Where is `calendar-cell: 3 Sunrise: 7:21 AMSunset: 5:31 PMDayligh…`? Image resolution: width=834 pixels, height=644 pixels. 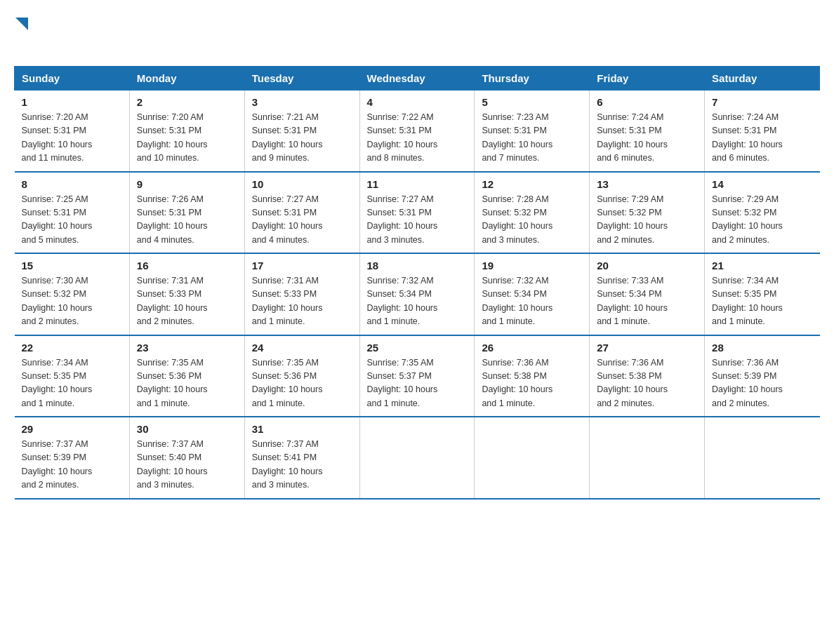
calendar-cell: 3 Sunrise: 7:21 AMSunset: 5:31 PMDayligh… is located at coordinates (302, 131).